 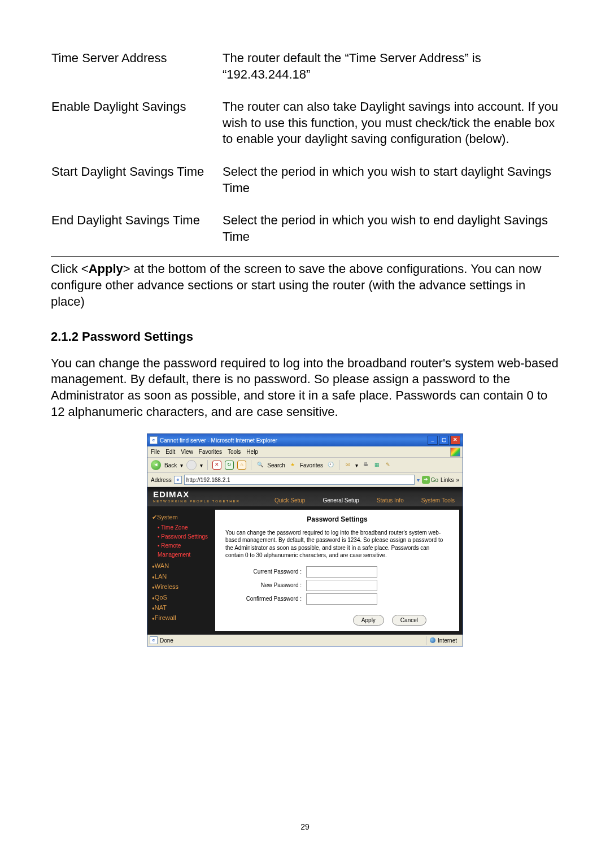 I want to click on print-icon: 🖶, so click(x=365, y=465).